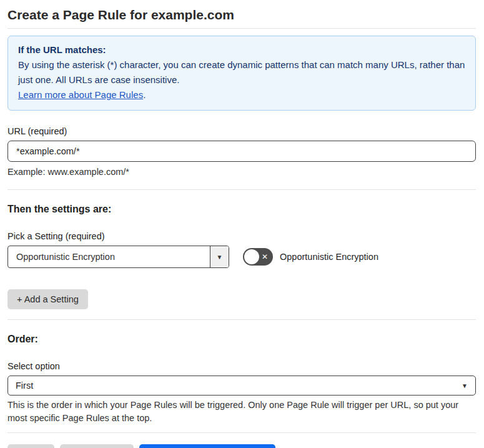 Image resolution: width=484 pixels, height=448 pixels. I want to click on cancel-button: Cancel, so click(31, 446).